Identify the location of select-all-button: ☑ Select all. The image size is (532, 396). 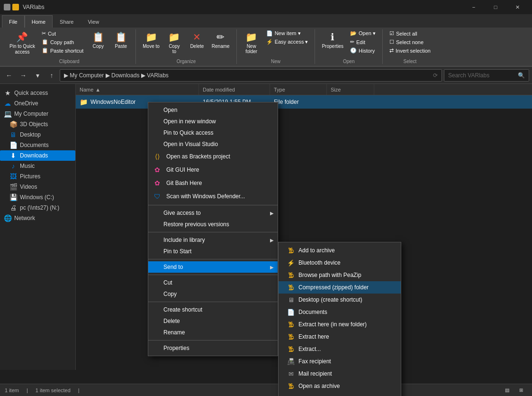
(410, 33).